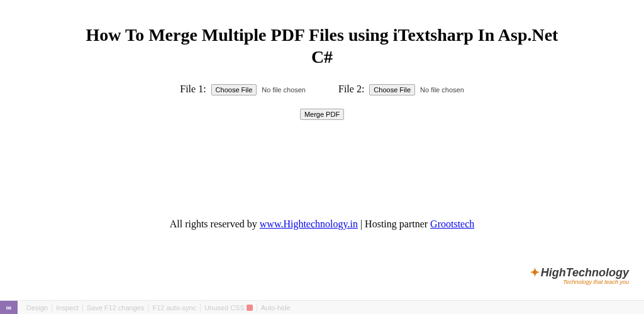  I want to click on toolbar-unused-css: Unused CSS, so click(229, 308).